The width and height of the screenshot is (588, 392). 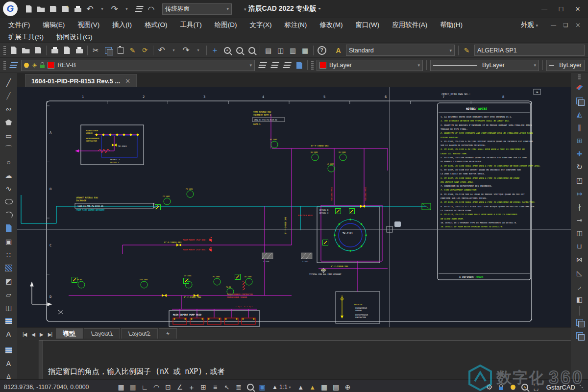 What do you see at coordinates (299, 66) in the screenshot?
I see `layer-translate-icon` at bounding box center [299, 66].